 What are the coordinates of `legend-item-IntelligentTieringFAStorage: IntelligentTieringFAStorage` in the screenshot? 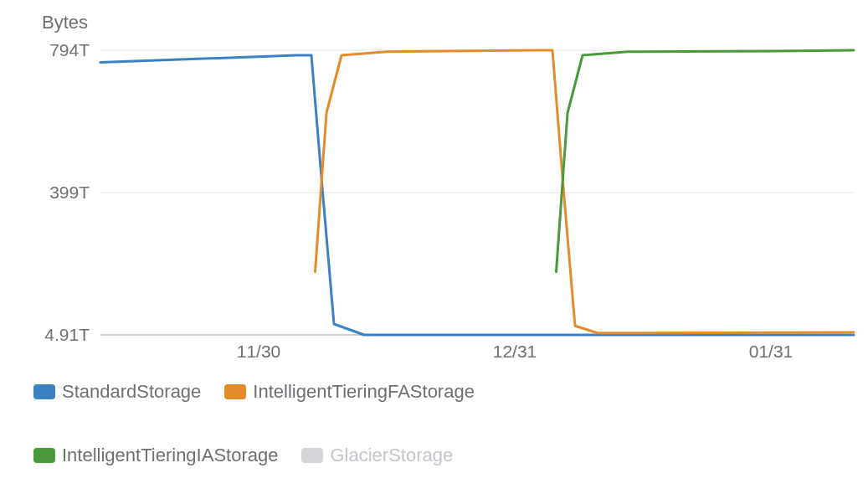 It's located at (350, 392).